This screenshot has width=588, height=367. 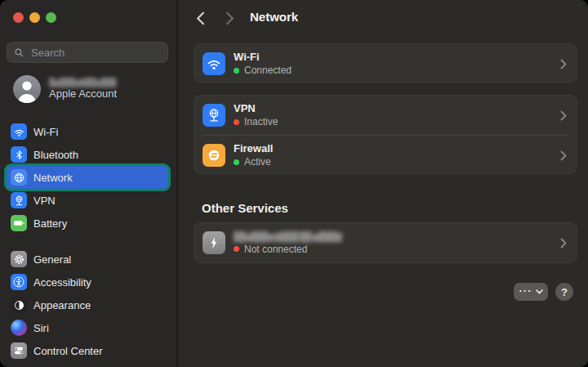 What do you see at coordinates (62, 306) in the screenshot?
I see `sidebar-item-label: Appearance` at bounding box center [62, 306].